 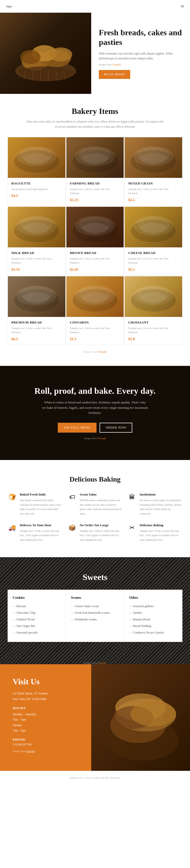 What do you see at coordinates (95, 227) in the screenshot?
I see `item-image-brown-bread` at bounding box center [95, 227].